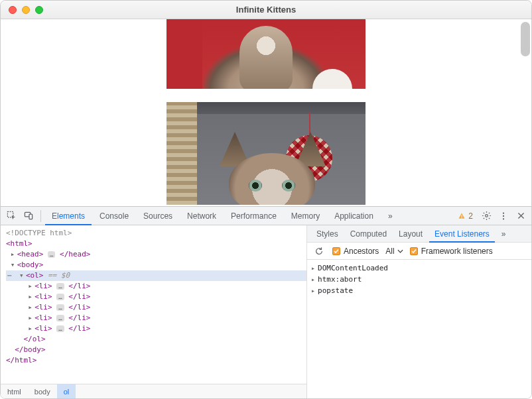 This screenshot has height=399, width=532. What do you see at coordinates (328, 234) in the screenshot?
I see `stab-styles: Styles` at bounding box center [328, 234].